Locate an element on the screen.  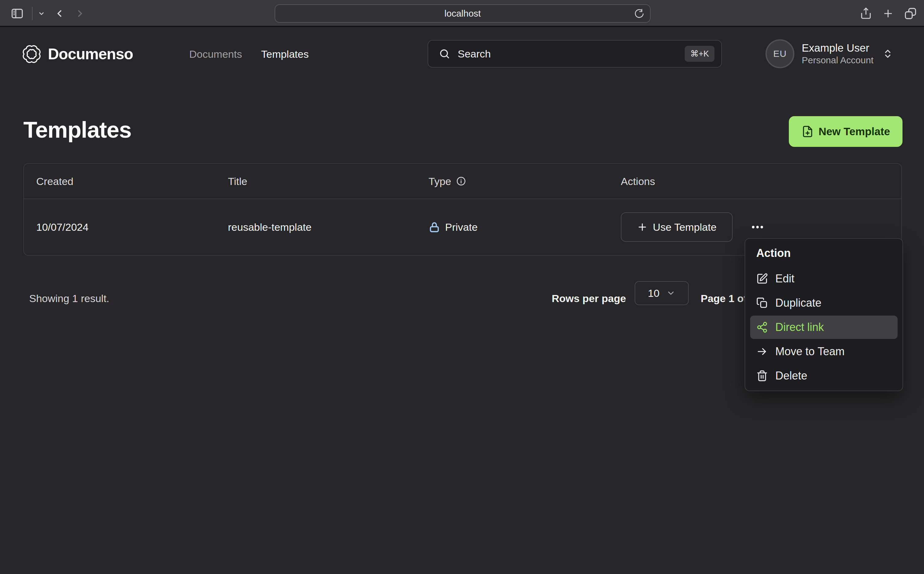
rows-per-page-select: 10 is located at coordinates (662, 293).